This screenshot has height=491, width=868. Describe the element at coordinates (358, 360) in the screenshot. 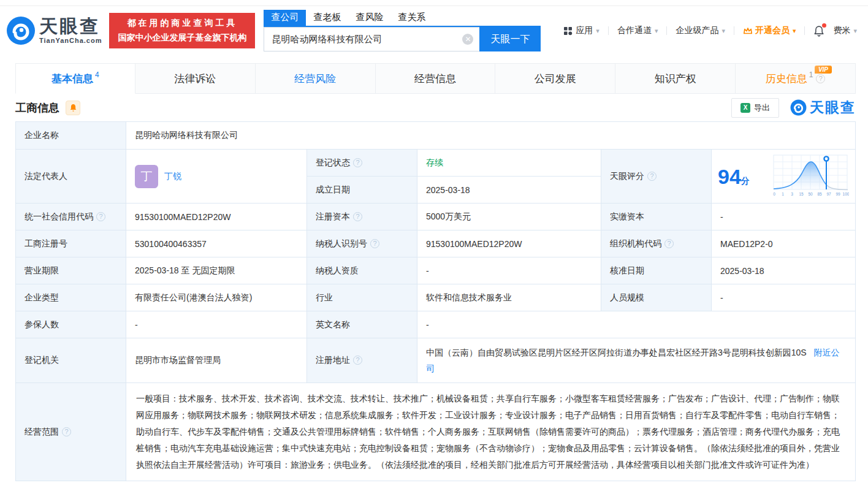

I see `reg-address-help-icon` at that location.